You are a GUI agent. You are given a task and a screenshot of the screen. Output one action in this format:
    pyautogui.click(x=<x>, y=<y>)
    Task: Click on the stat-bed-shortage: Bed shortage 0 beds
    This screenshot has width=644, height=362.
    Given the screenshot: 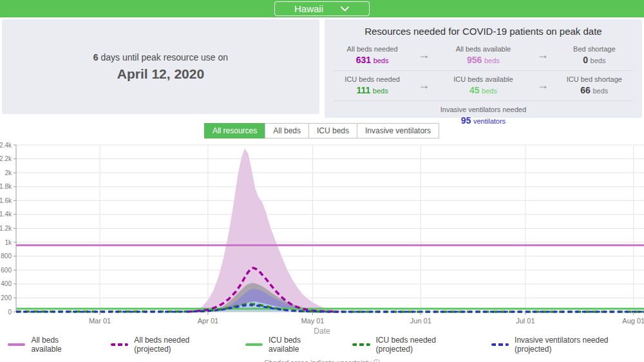 What is the action you would take?
    pyautogui.click(x=594, y=55)
    